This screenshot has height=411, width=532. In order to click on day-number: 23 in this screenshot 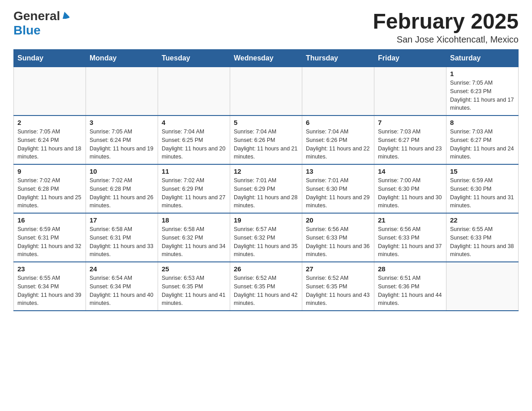, I will do `click(50, 269)`.